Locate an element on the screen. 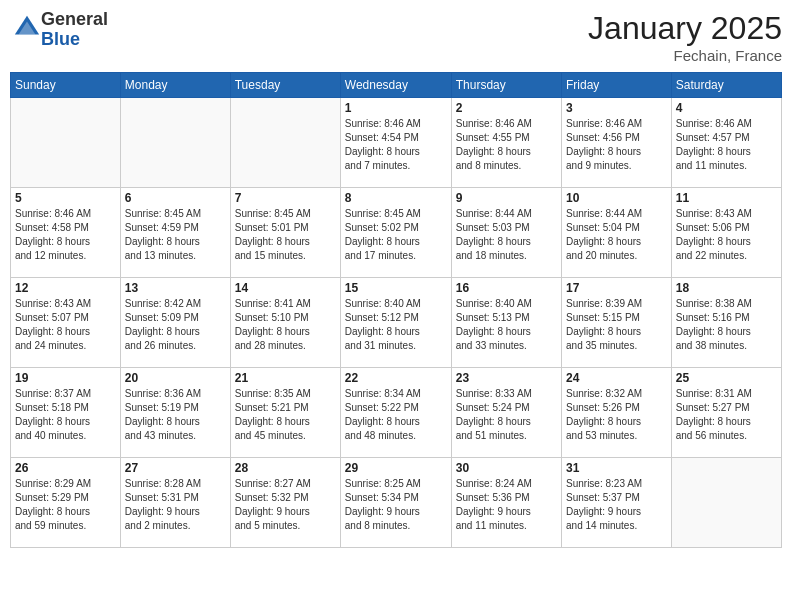 The width and height of the screenshot is (792, 612). day-cell: 31Sunrise: 8:23 AM Sunset: 5:37 PM Dayli… is located at coordinates (617, 503).